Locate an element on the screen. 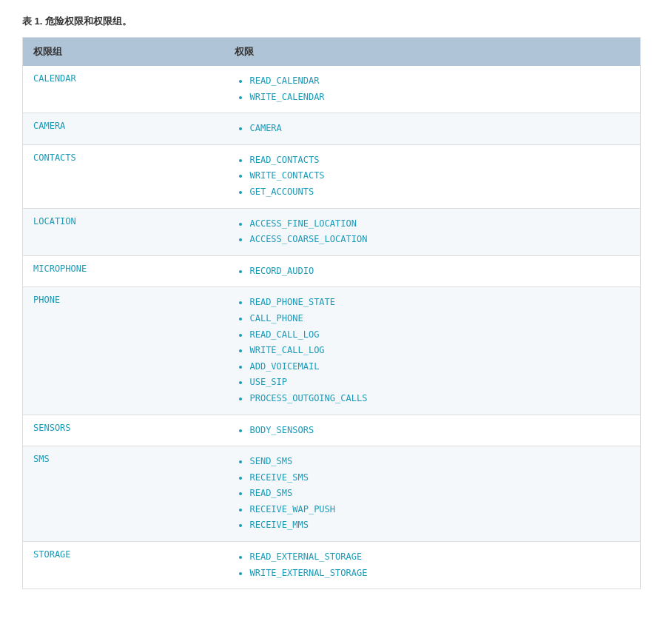  group-cell: STORAGE is located at coordinates (124, 566).